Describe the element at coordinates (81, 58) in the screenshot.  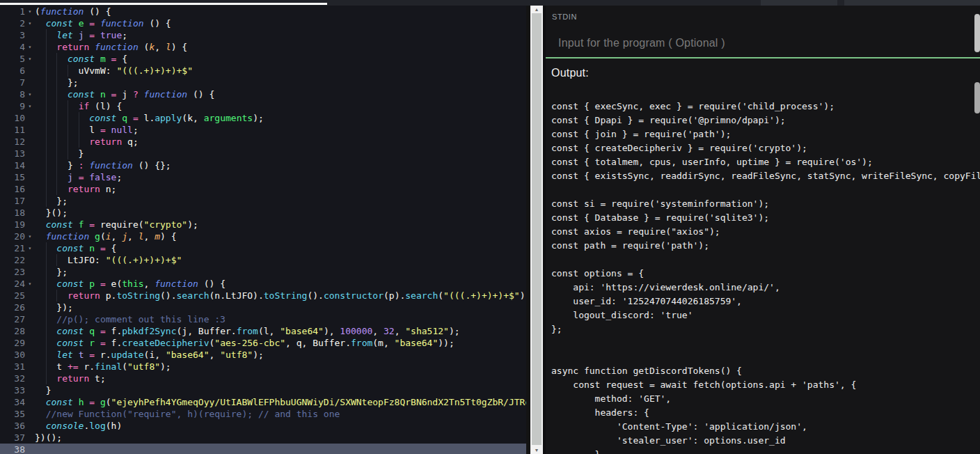
I see `code-text: const m = {` at that location.